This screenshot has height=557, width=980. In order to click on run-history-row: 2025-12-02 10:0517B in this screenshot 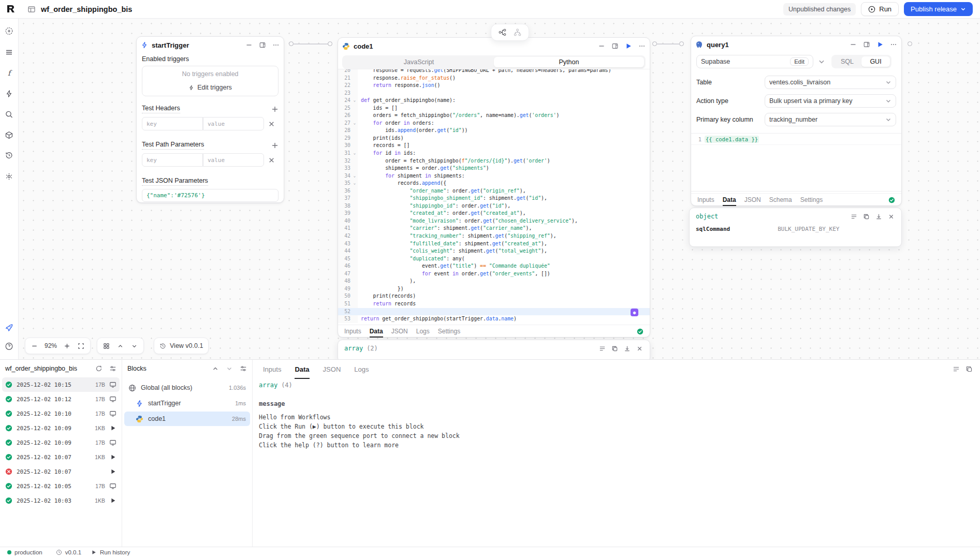, I will do `click(61, 486)`.